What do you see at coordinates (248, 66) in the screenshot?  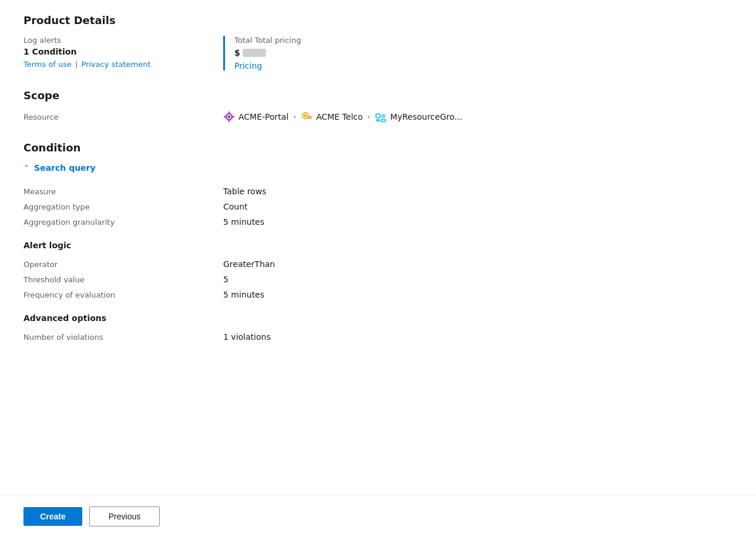 I see `pricing-link: Pricing` at bounding box center [248, 66].